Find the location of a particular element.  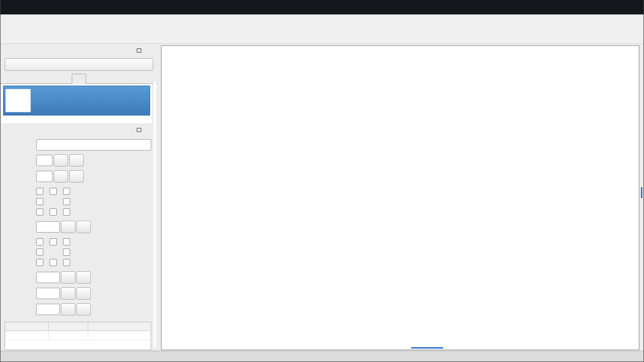

coordinate-empty-cell is located at coordinates (120, 336).